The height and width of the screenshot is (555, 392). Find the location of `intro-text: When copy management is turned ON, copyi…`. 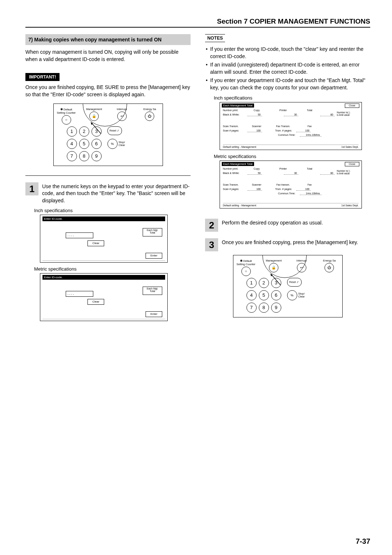

intro-text: When copy management is turned ON, copyi… is located at coordinates (108, 56).